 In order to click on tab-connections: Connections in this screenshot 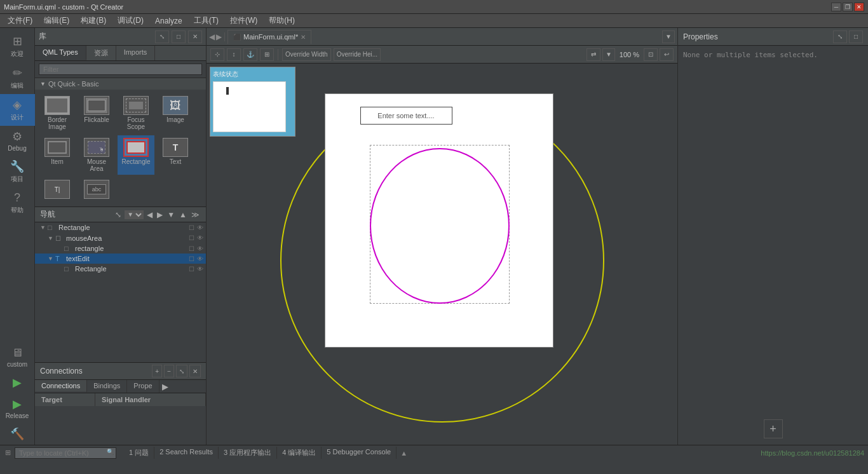, I will do `click(61, 386)`.